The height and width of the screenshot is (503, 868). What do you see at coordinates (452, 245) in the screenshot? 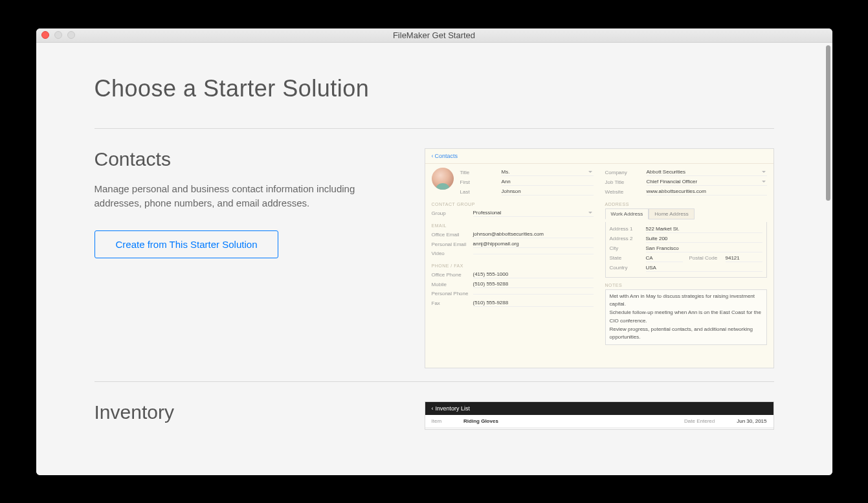
I see `personal-email-label: Personal Email` at bounding box center [452, 245].